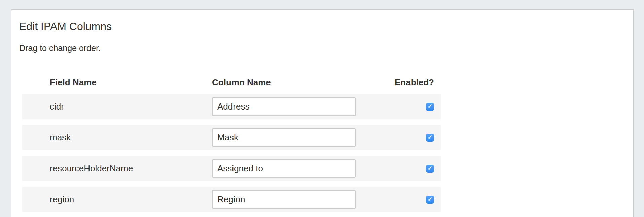  What do you see at coordinates (131, 82) in the screenshot?
I see `header-field-name: Field Name` at bounding box center [131, 82].